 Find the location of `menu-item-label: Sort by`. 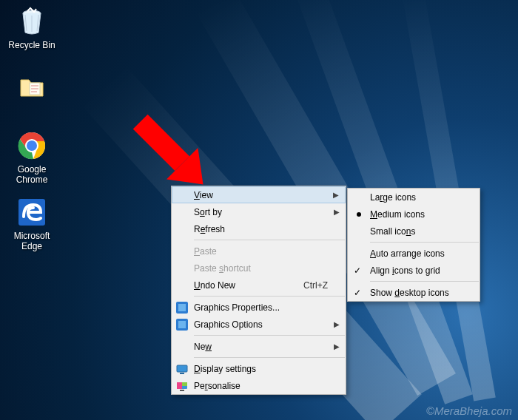

menu-item-label: Sort by is located at coordinates (208, 212).